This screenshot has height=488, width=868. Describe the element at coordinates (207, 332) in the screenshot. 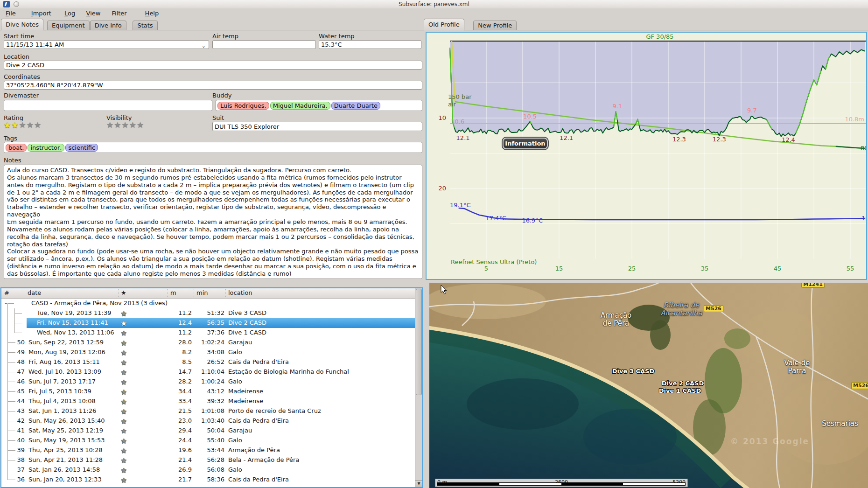

I see `dive-duration-cell: 37:36` at that location.